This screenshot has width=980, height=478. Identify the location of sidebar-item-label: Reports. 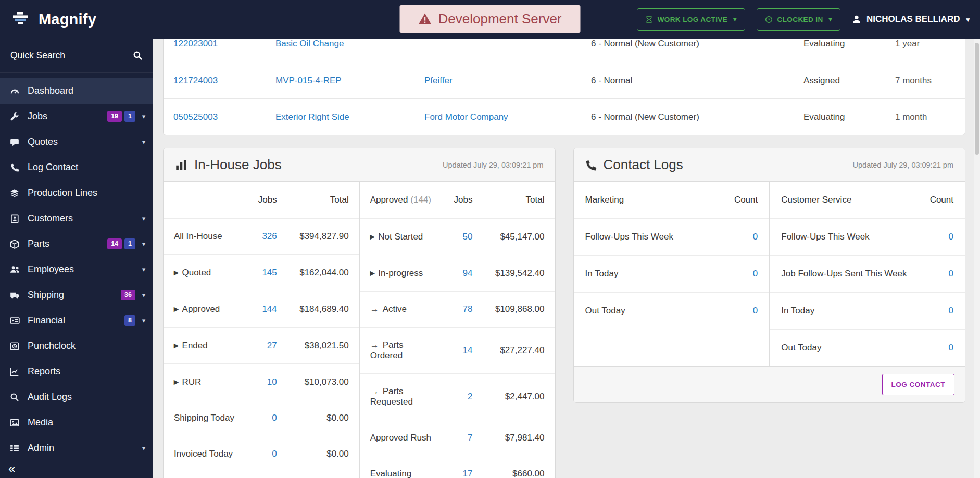
(44, 372).